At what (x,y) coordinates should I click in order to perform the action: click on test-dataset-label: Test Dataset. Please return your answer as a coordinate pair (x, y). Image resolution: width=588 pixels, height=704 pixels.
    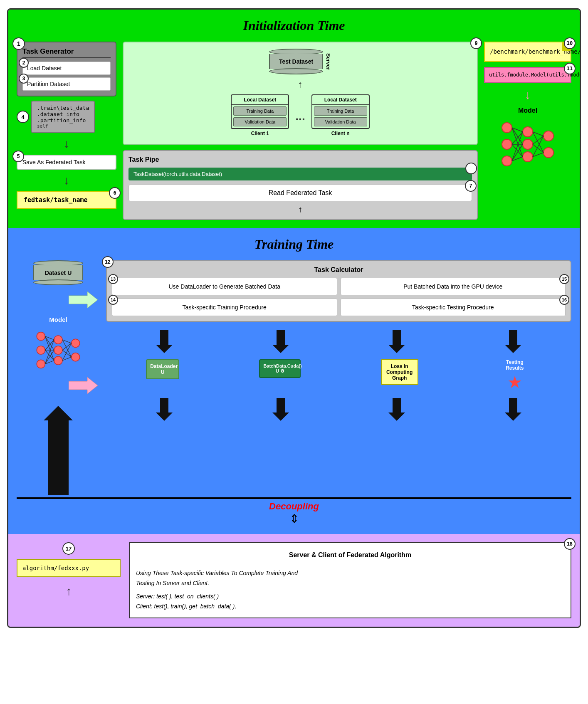
    Looking at the image, I should click on (296, 62).